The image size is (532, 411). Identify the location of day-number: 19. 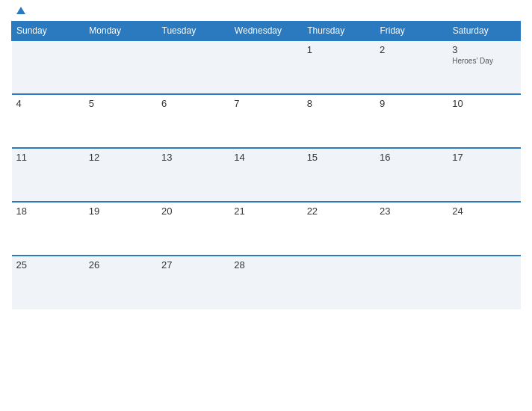
(121, 211).